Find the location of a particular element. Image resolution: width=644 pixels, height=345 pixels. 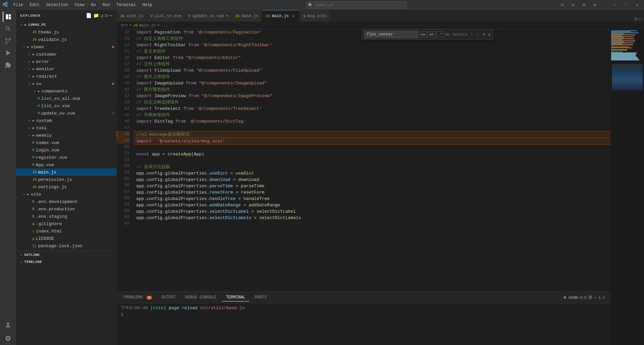

panel-tab-debug-console: DEBUG CONSOLE is located at coordinates (201, 297).